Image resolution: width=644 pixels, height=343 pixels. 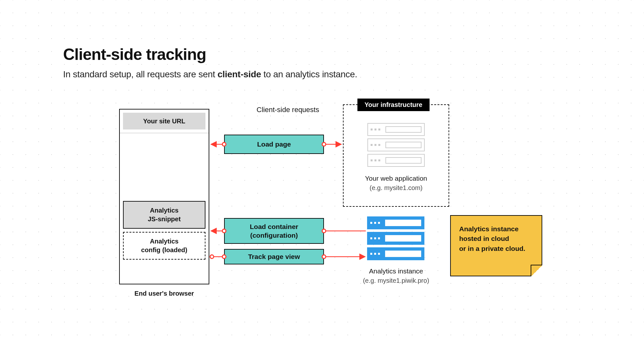 I want to click on web-application-example: (e.g. mysite1.com), so click(x=396, y=188).